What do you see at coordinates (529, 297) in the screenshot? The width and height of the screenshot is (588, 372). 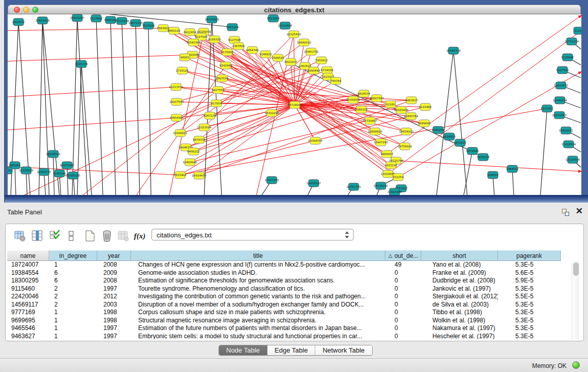 I see `cell: 5.5E-5` at bounding box center [529, 297].